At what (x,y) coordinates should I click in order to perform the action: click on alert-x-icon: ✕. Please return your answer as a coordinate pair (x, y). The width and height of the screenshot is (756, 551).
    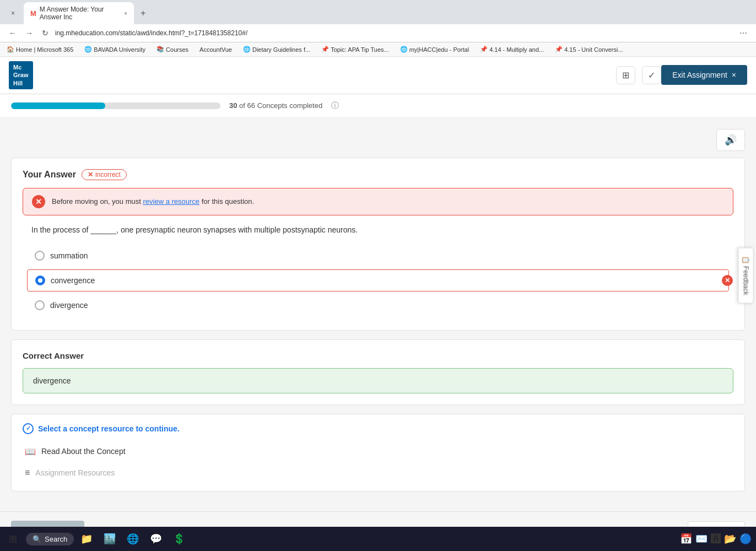
    Looking at the image, I should click on (39, 202).